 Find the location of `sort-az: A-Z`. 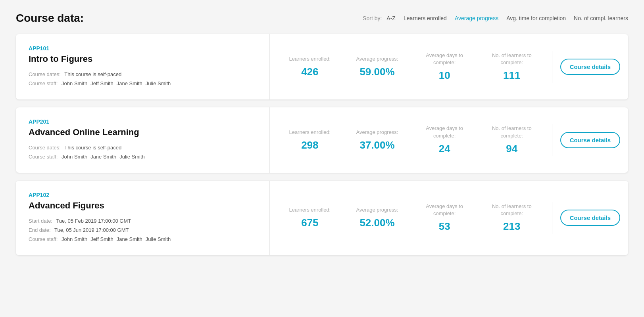

sort-az: A-Z is located at coordinates (391, 18).